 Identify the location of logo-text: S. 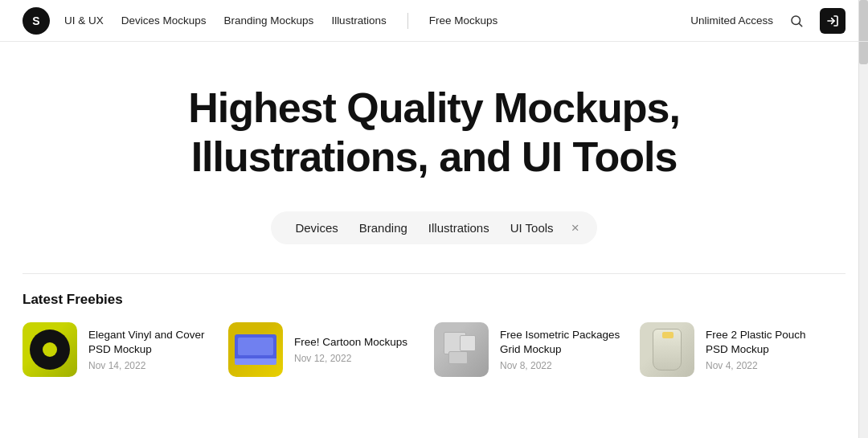
(35, 21).